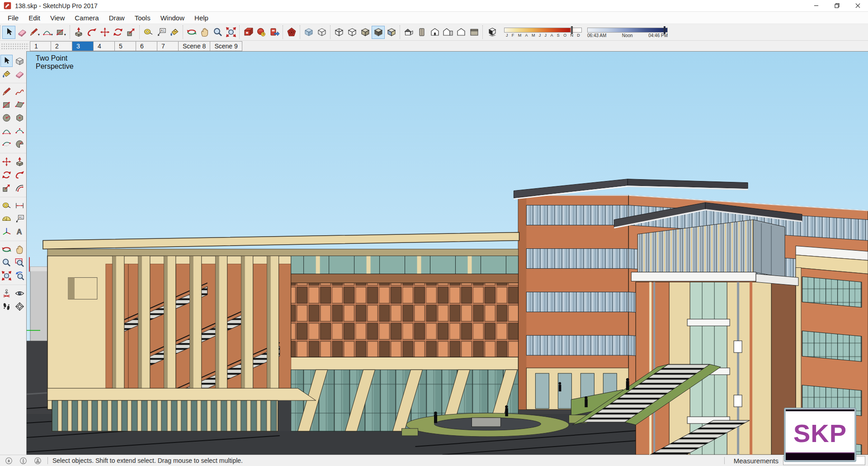 The image size is (868, 466). What do you see at coordinates (352, 33) in the screenshot?
I see `hidden-line-style-icon: ▾` at bounding box center [352, 33].